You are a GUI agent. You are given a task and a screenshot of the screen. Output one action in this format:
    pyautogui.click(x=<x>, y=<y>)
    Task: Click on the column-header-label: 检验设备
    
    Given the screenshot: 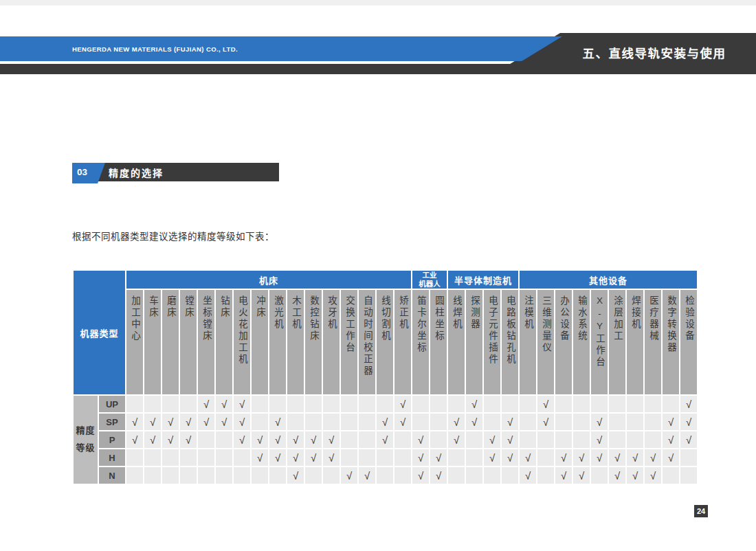 What is the action you would take?
    pyautogui.click(x=689, y=316)
    